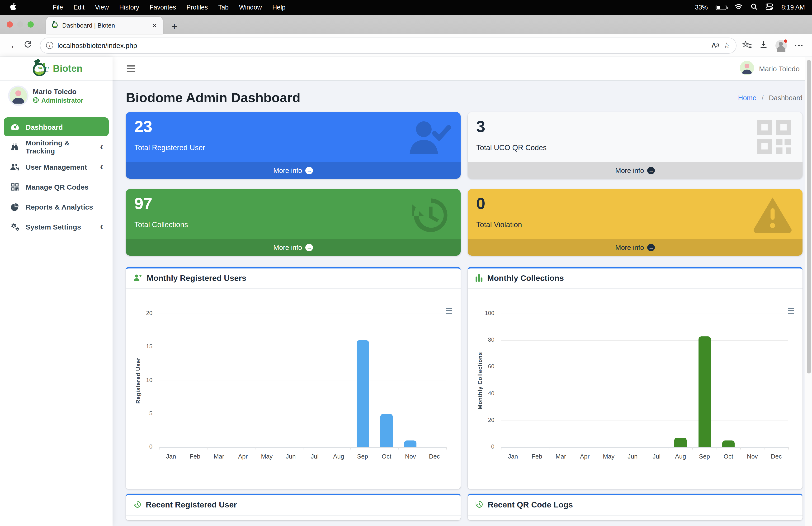 Image resolution: width=812 pixels, height=526 pixels. What do you see at coordinates (630, 170) in the screenshot?
I see `more-info-label: More info` at bounding box center [630, 170].